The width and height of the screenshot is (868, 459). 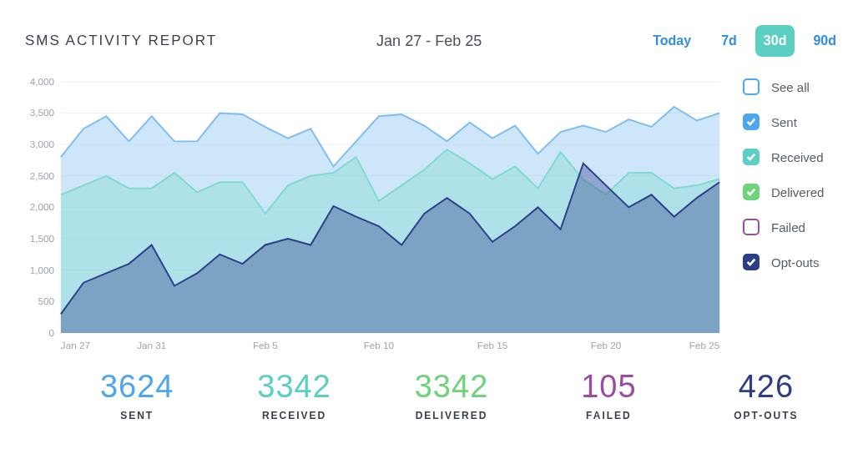 What do you see at coordinates (766, 416) in the screenshot?
I see `stat-label-optouts: OPT-OUTS` at bounding box center [766, 416].